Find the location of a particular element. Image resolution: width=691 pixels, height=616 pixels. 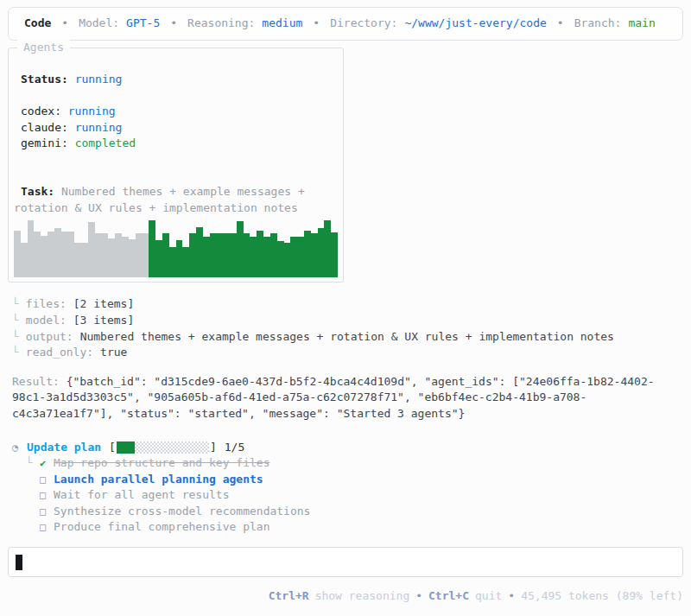

app-name: Code is located at coordinates (38, 24).